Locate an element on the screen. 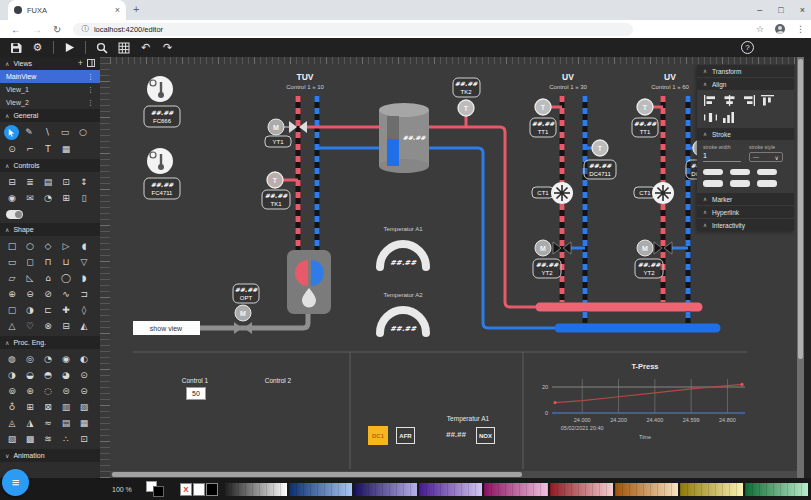 Image resolution: width=811 pixels, height=500 pixels. white-swatch is located at coordinates (199, 490).